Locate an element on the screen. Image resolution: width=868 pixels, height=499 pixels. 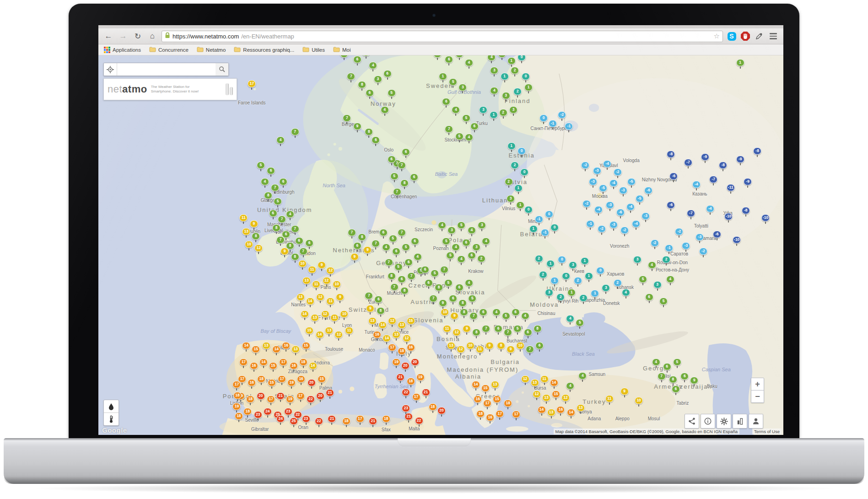
temp-marker: -4 is located at coordinates (631, 208).